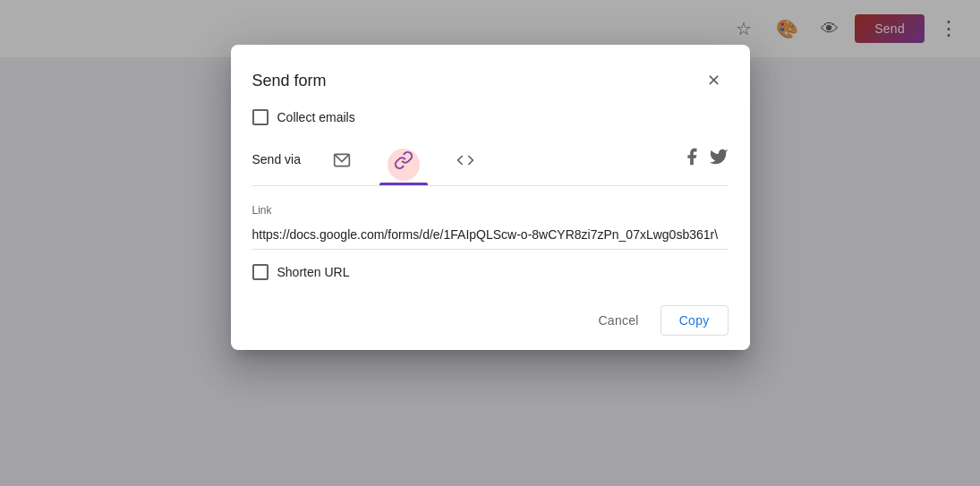 This screenshot has width=980, height=486. Describe the element at coordinates (490, 165) in the screenshot. I see `send-via-row: Send via` at that location.